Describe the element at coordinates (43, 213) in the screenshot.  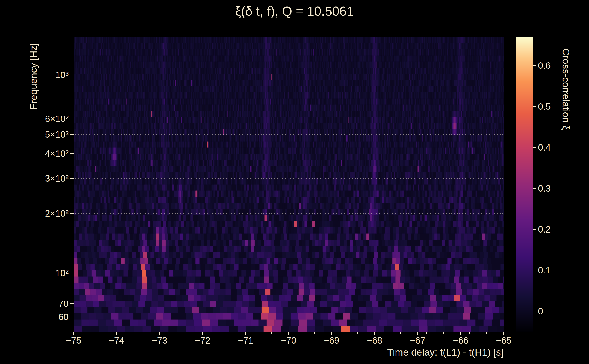
I see `y-tick-label: 2×10²` at that location.